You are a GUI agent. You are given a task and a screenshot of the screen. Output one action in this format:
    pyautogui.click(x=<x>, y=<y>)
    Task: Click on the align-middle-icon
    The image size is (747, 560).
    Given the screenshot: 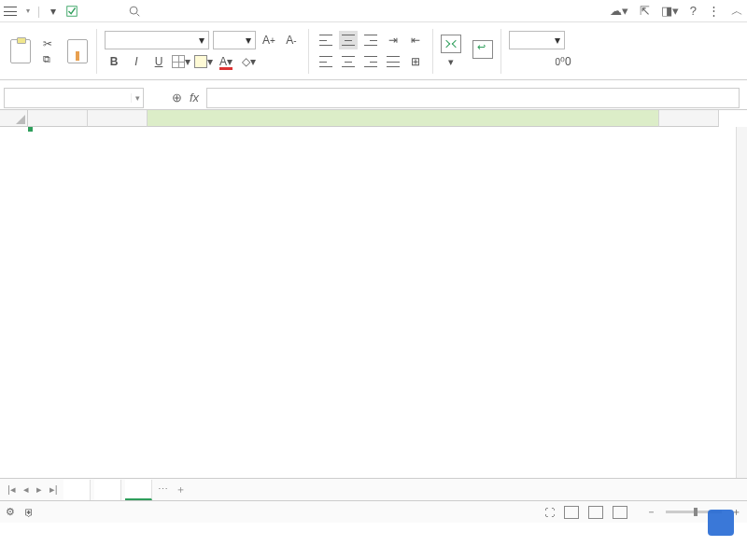 What is the action you would take?
    pyautogui.click(x=348, y=40)
    